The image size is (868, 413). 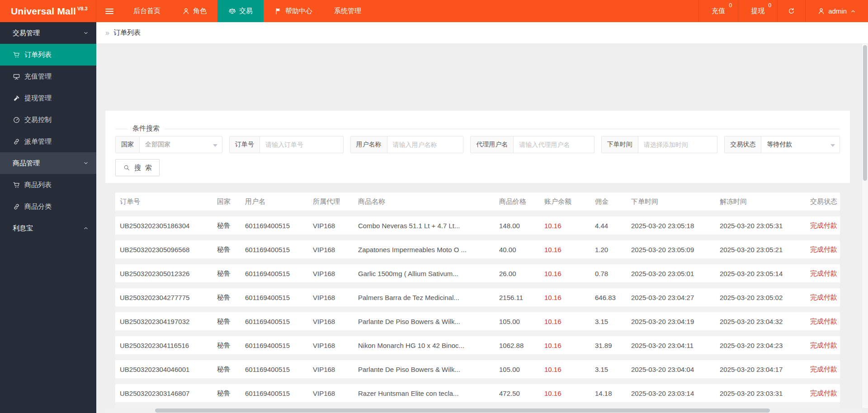 What do you see at coordinates (718, 11) in the screenshot?
I see `recharge-button: 充值 0` at bounding box center [718, 11].